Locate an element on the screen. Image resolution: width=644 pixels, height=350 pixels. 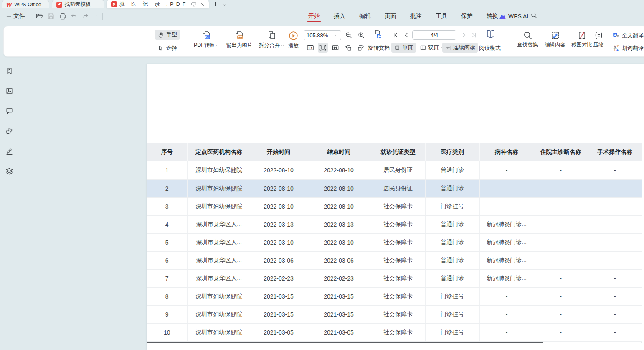
print-icon is located at coordinates (63, 16).